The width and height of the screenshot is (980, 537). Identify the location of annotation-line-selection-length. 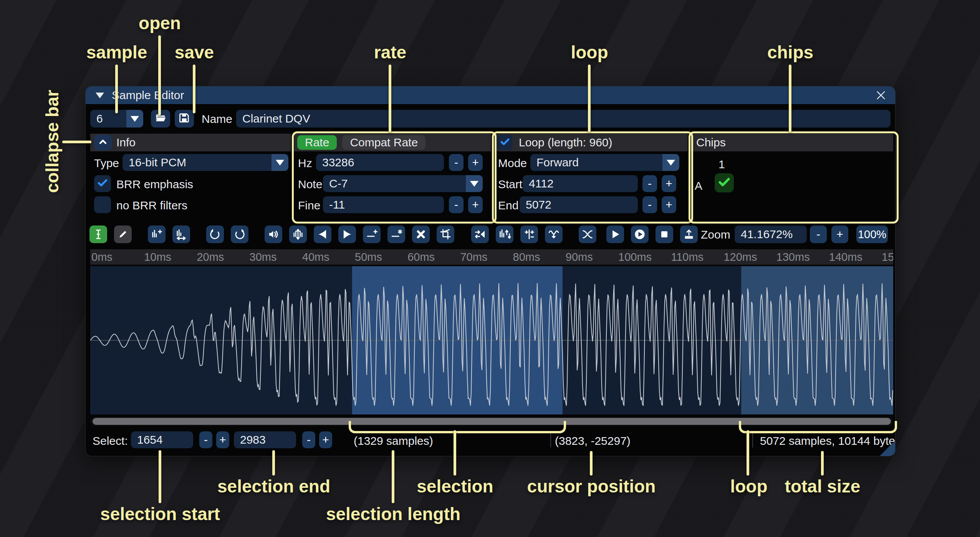
(393, 477).